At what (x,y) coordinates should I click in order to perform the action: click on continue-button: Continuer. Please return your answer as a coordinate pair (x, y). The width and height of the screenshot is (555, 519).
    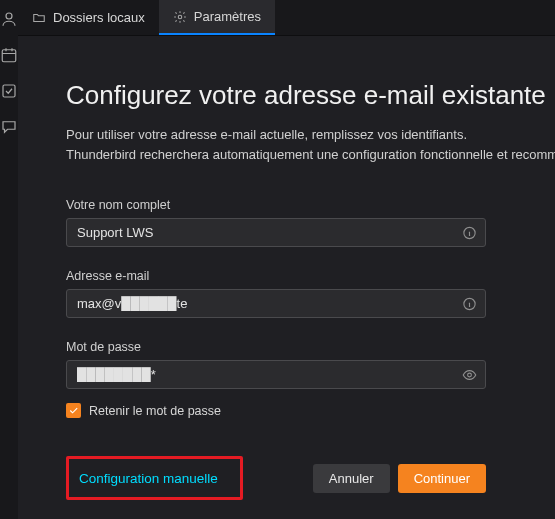
    Looking at the image, I should click on (442, 478).